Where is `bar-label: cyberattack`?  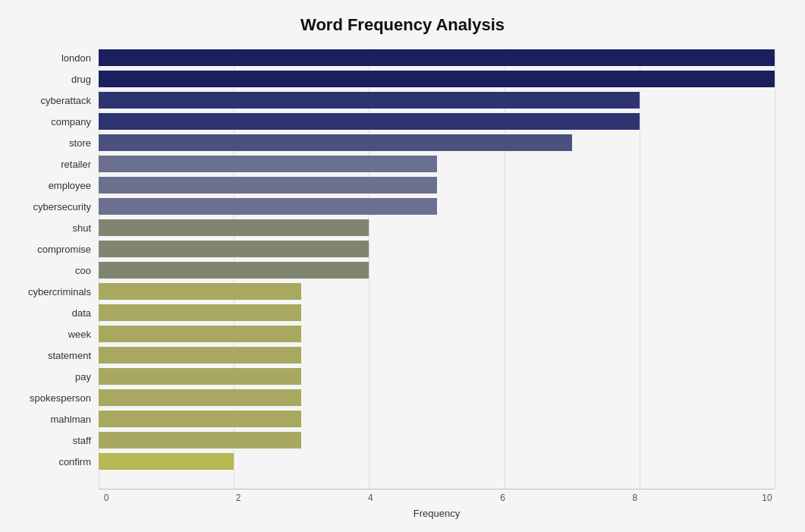 bar-label: cyberattack is located at coordinates (57, 100).